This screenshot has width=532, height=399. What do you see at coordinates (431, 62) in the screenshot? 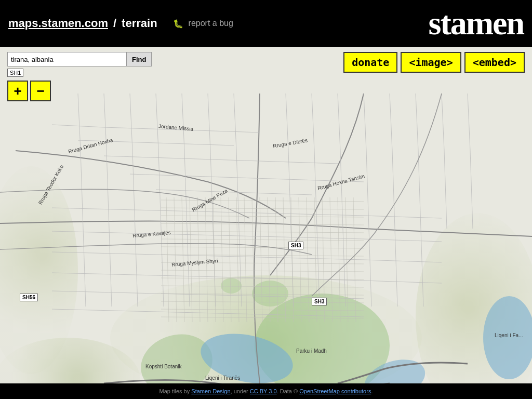
I see `image-button: <image>` at bounding box center [431, 62].